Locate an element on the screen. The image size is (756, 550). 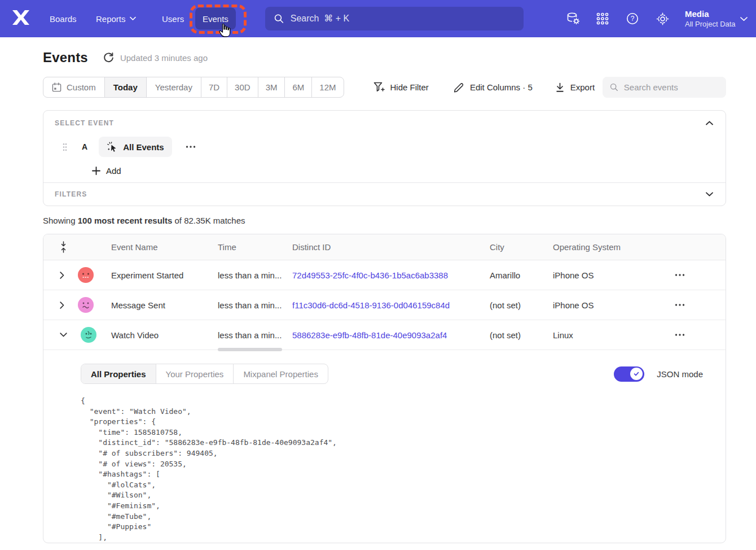
refresh-button is located at coordinates (108, 58).